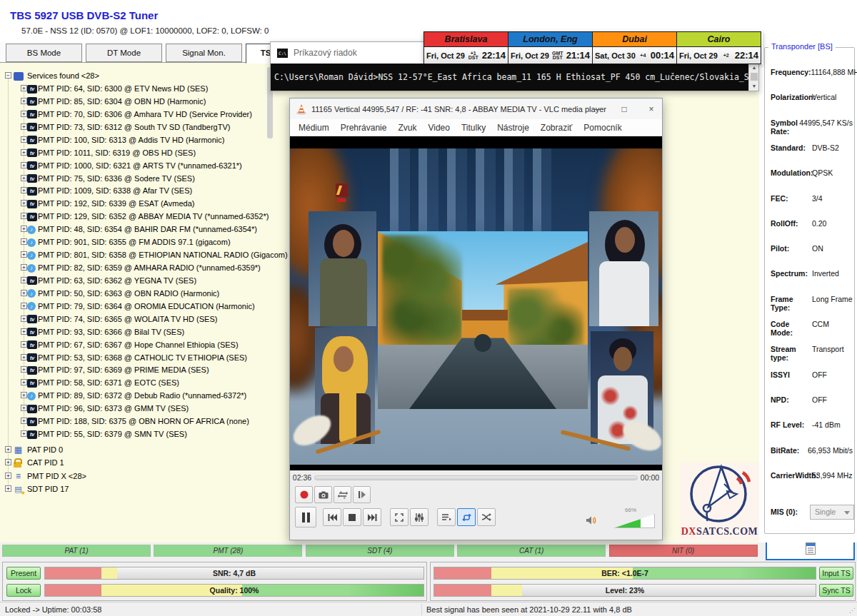 This screenshot has height=616, width=857. What do you see at coordinates (754, 68) in the screenshot?
I see `scroll-up-icon: ▲` at bounding box center [754, 68].